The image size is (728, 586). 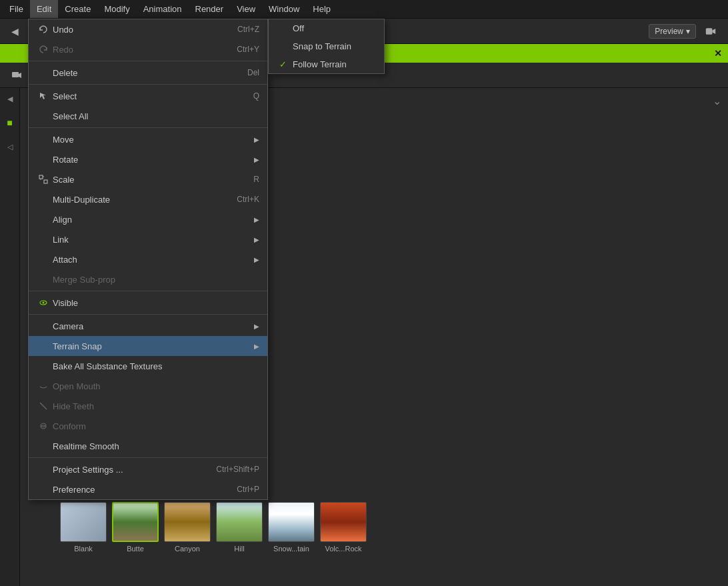 What do you see at coordinates (718, 53) in the screenshot?
I see `content-close-button: ✕` at bounding box center [718, 53].